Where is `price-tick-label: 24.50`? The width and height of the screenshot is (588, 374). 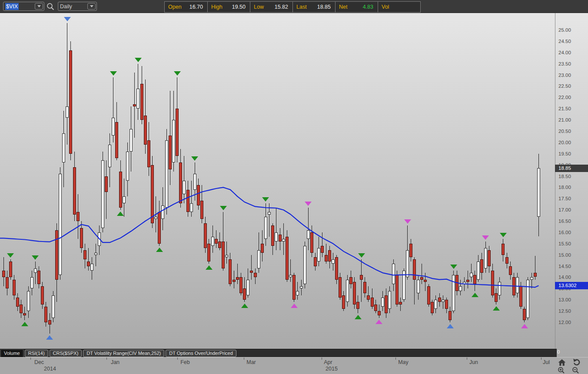 price-tick-label: 24.50 is located at coordinates (565, 41).